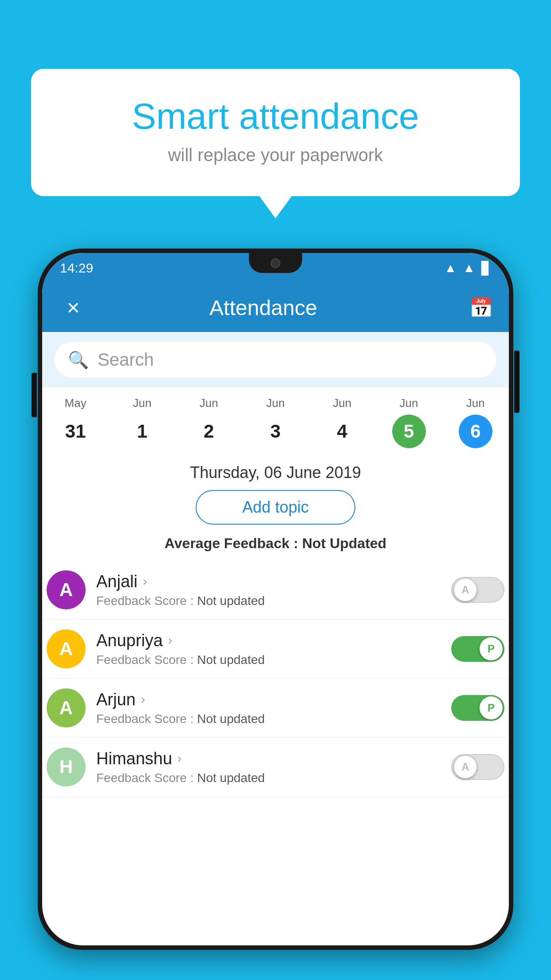  Describe the element at coordinates (276, 155) in the screenshot. I see `speech-bubble-subtitle: will replace your paperwork` at that location.